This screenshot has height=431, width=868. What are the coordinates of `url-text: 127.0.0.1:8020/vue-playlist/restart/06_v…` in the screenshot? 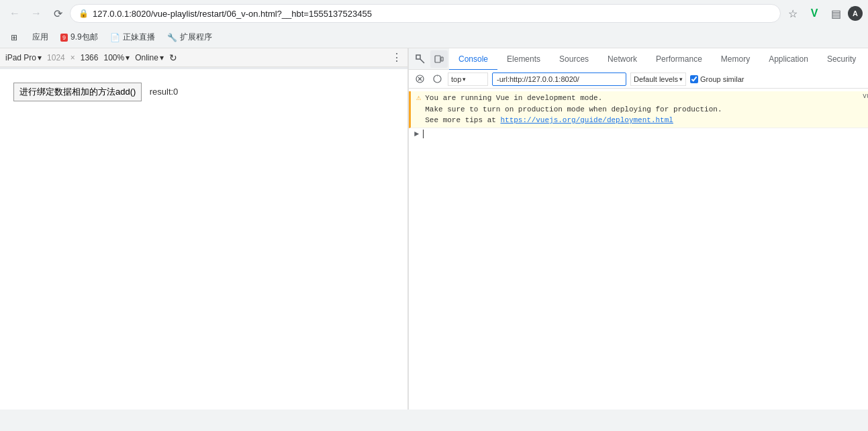 It's located at (432, 13).